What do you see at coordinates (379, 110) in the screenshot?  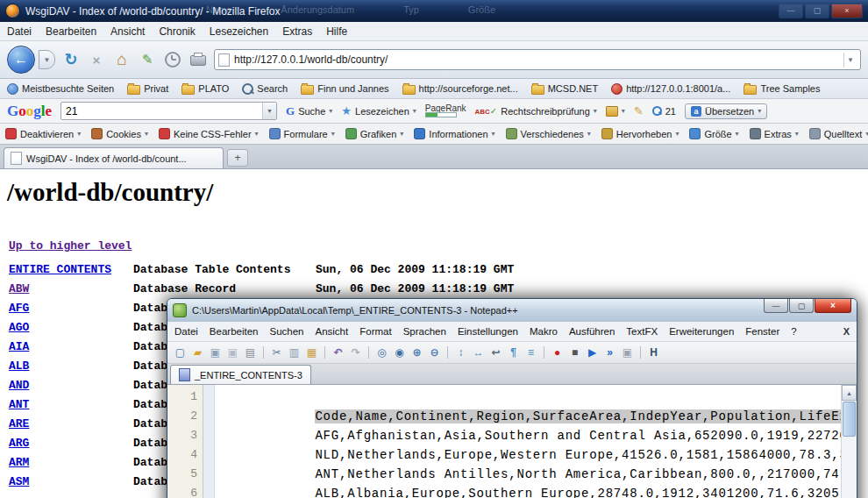 I see `google-bookmarks-button: ★ Lesezeichen ▾` at bounding box center [379, 110].